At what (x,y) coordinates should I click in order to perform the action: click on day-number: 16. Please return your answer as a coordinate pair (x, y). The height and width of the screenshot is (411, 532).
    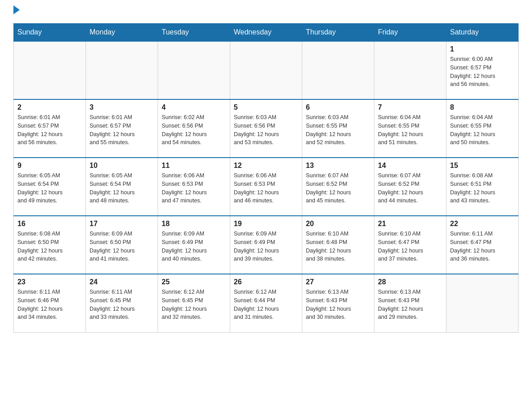
    Looking at the image, I should click on (50, 224).